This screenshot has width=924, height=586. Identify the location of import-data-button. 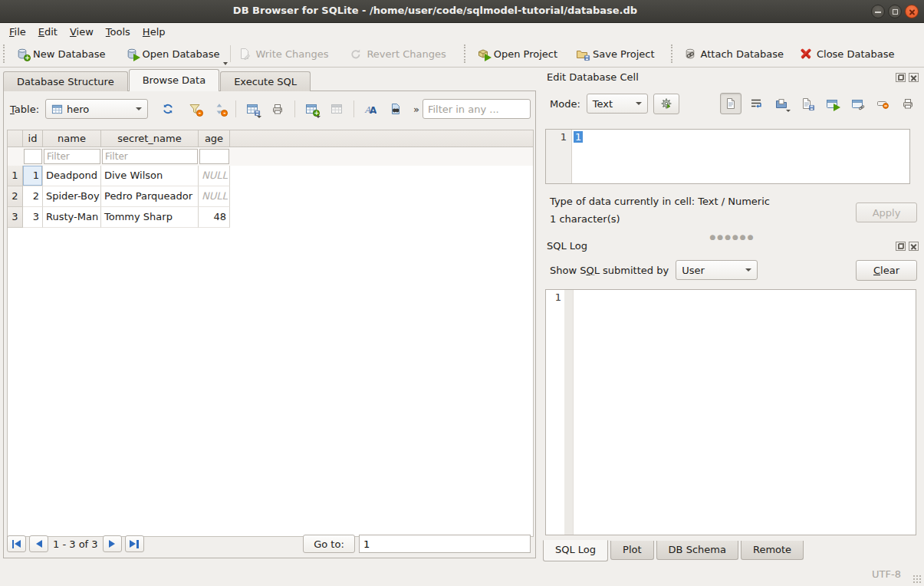
(781, 104).